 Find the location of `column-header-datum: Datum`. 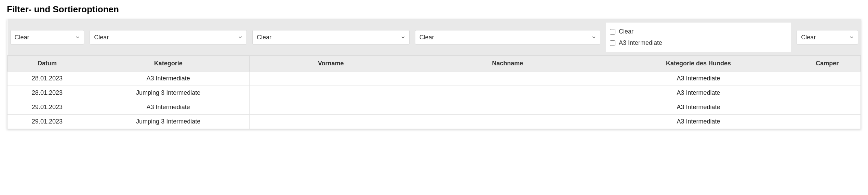

column-header-datum: Datum is located at coordinates (47, 64).